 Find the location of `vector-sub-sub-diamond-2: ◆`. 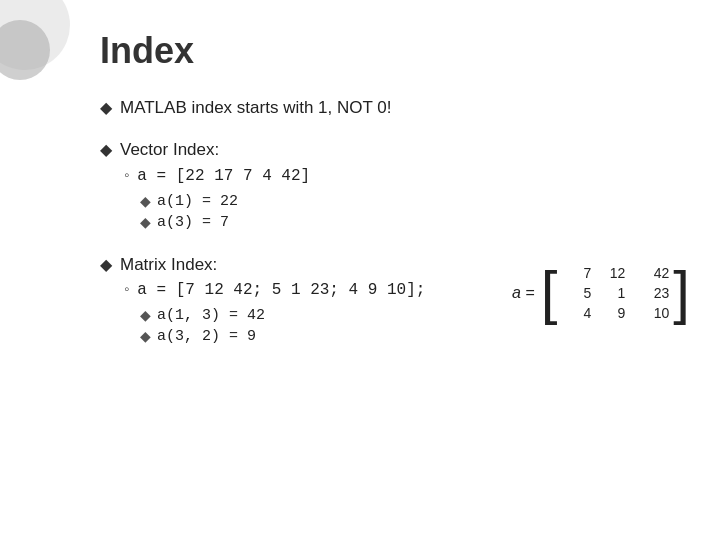

vector-sub-sub-diamond-2: ◆ is located at coordinates (146, 222).